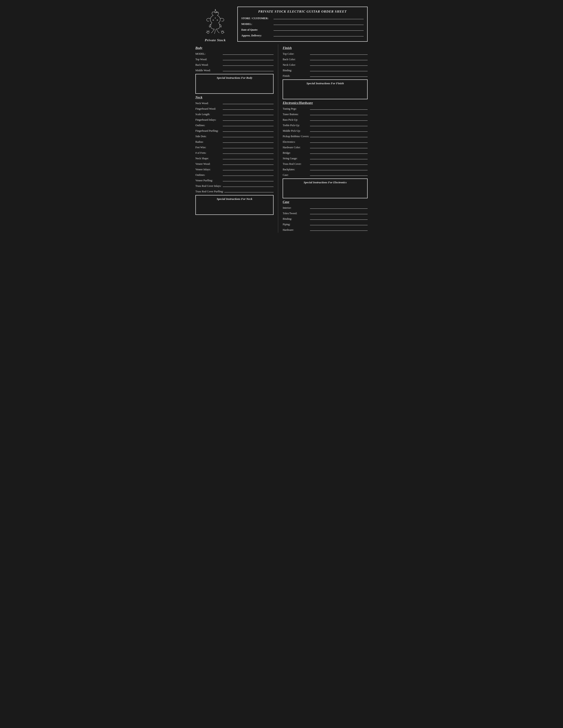 Image resolution: width=563 pixels, height=728 pixels. Describe the element at coordinates (248, 102) in the screenshot. I see `neck-wood-input` at that location.